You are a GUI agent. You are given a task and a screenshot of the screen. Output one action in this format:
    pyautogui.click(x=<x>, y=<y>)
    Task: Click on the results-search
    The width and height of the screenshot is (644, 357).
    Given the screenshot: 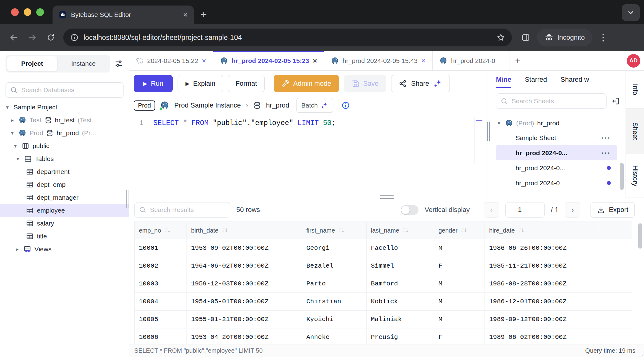 What is the action you would take?
    pyautogui.click(x=182, y=210)
    